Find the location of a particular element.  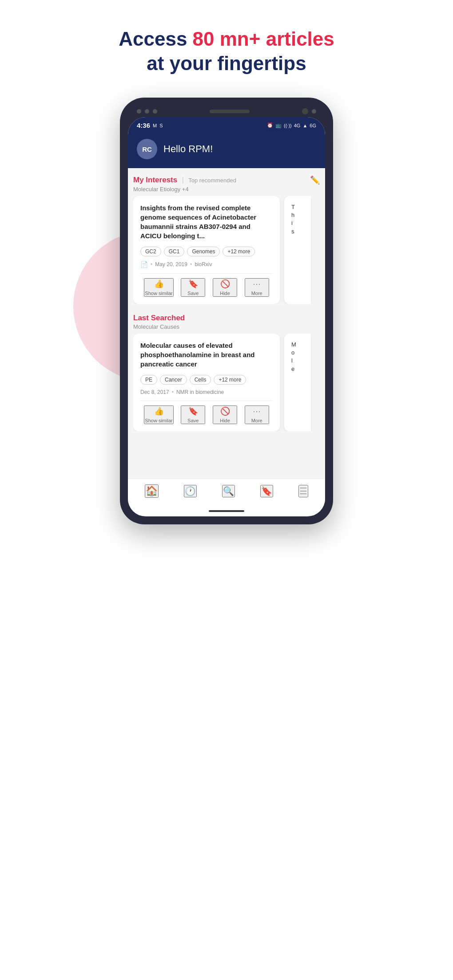

status-left: 4:36 M S is located at coordinates (150, 125).